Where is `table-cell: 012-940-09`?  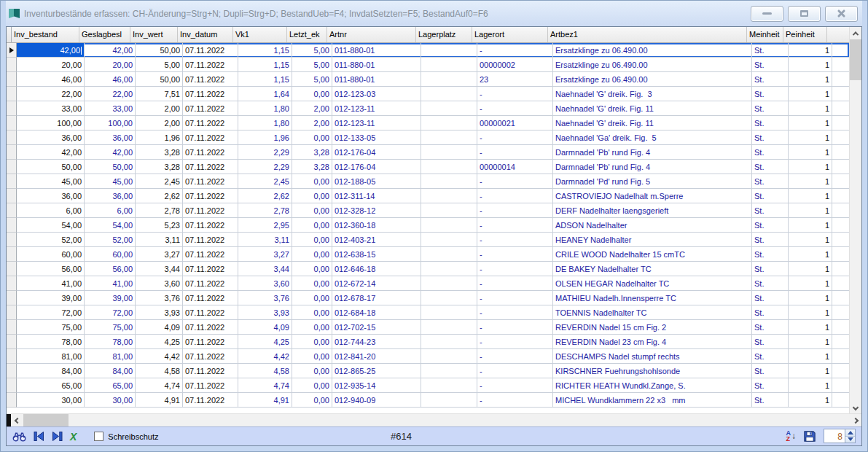
table-cell: 012-940-09 is located at coordinates (377, 400).